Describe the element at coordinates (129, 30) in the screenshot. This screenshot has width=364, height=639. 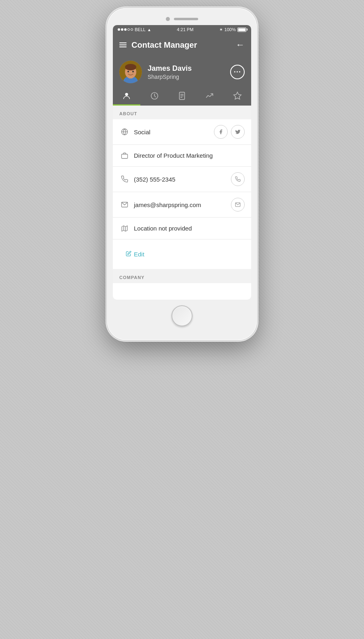
I see `dot4` at that location.